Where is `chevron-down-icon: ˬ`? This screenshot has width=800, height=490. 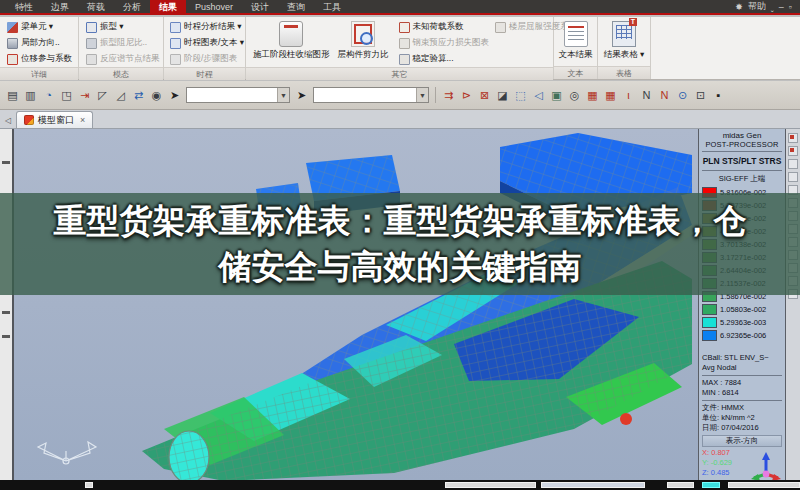 chevron-down-icon: ˬ is located at coordinates (772, 7).